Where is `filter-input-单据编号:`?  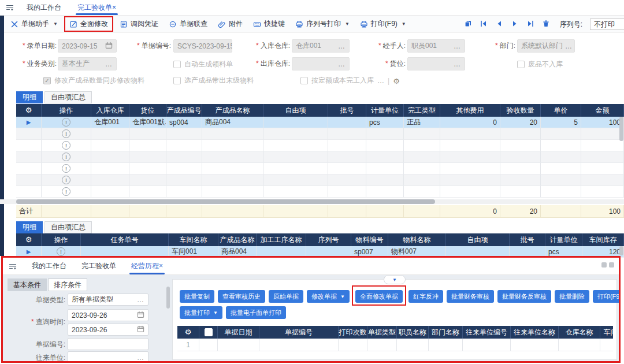 filter-input-单据编号: is located at coordinates (108, 344).